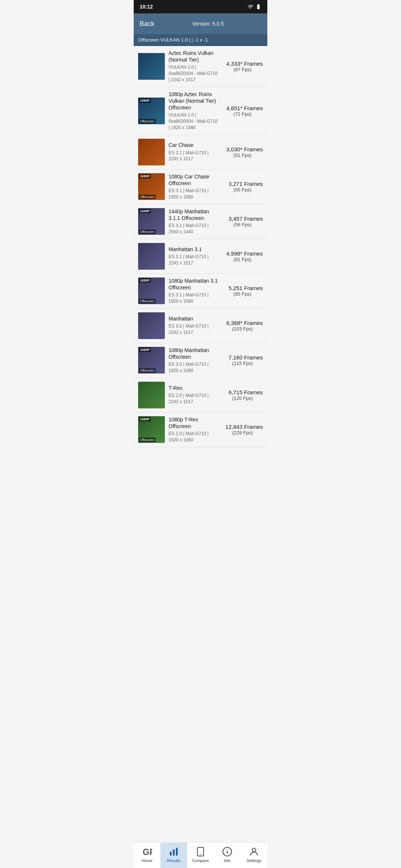 This screenshot has height=868, width=401. I want to click on benchmark-score: 4,651* Frames (72 Fps), so click(242, 111).